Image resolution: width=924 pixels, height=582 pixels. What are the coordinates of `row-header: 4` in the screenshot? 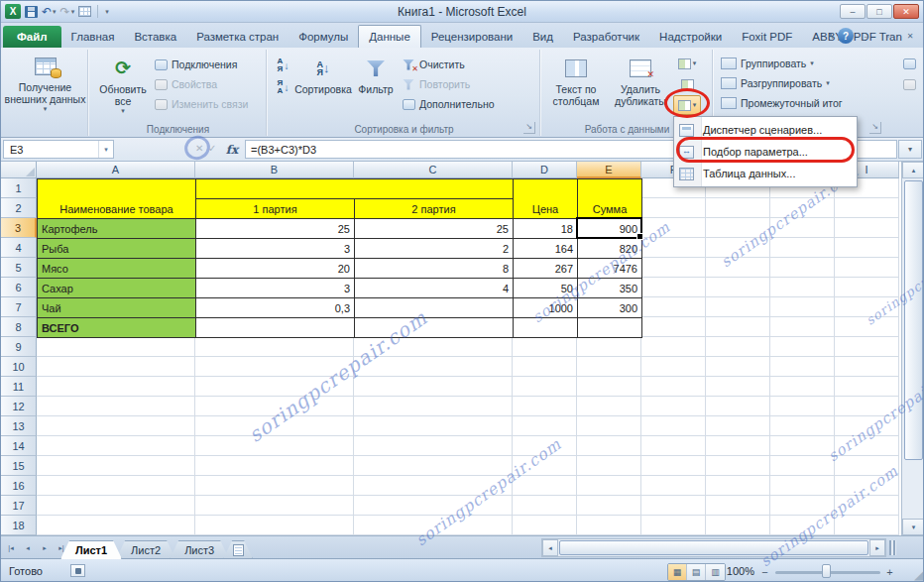 It's located at (19, 248).